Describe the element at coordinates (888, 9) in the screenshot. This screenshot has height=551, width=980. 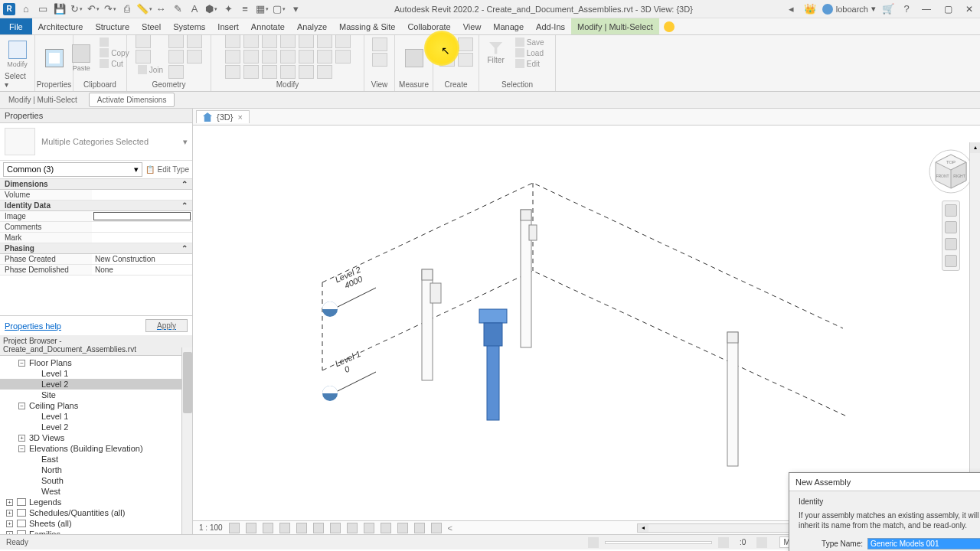
I see `cart-icon: 🛒` at that location.